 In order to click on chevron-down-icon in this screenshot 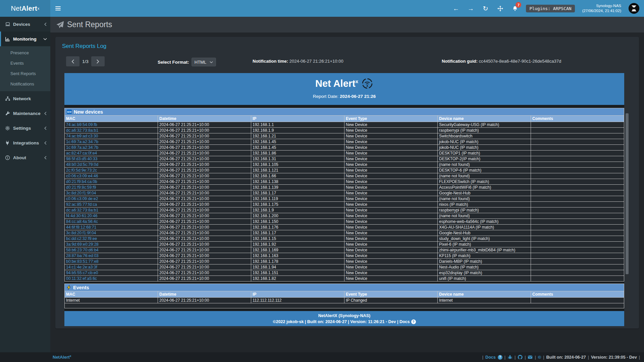, I will do `click(211, 62)`.